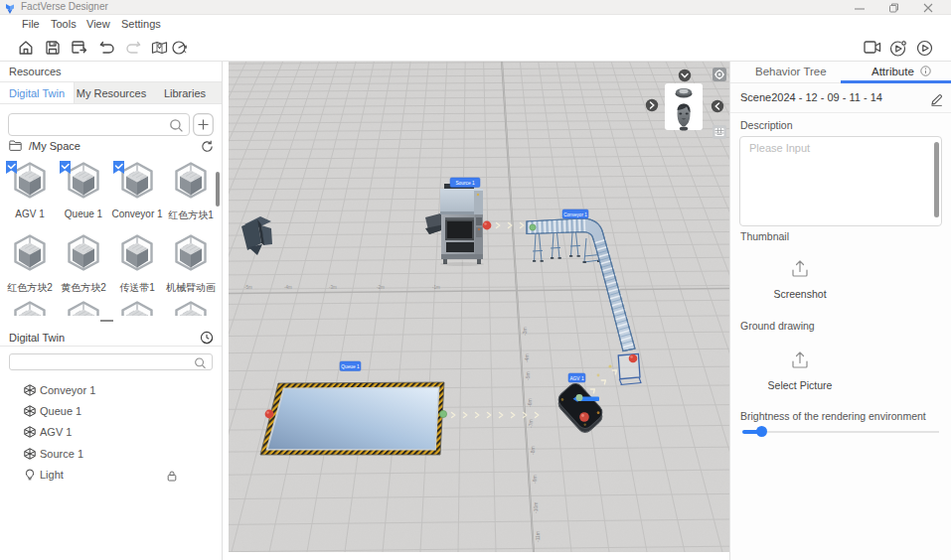 This screenshot has height=560, width=951. Describe the element at coordinates (436, 288) in the screenshot. I see `svg-text: -1m` at that location.